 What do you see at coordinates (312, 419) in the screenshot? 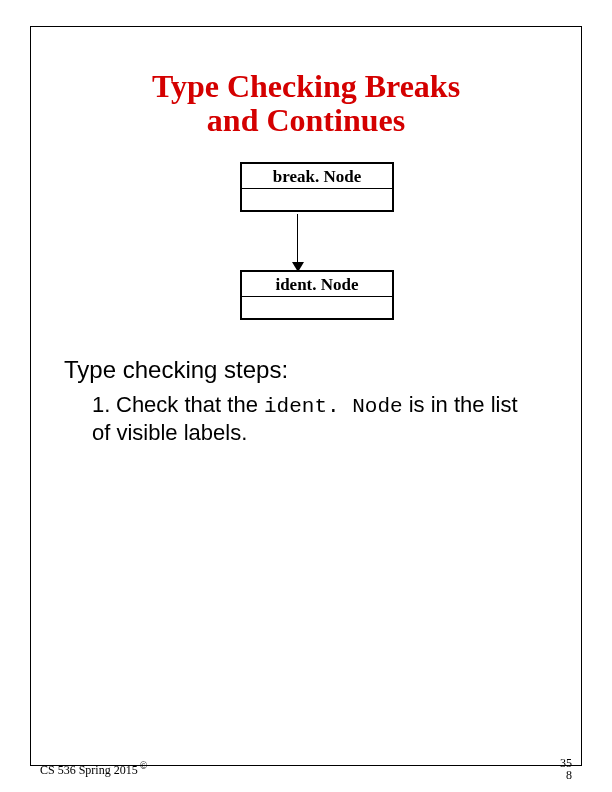
I see `step-1: 1.Check that the ident. Node is in the l…` at bounding box center [312, 419].